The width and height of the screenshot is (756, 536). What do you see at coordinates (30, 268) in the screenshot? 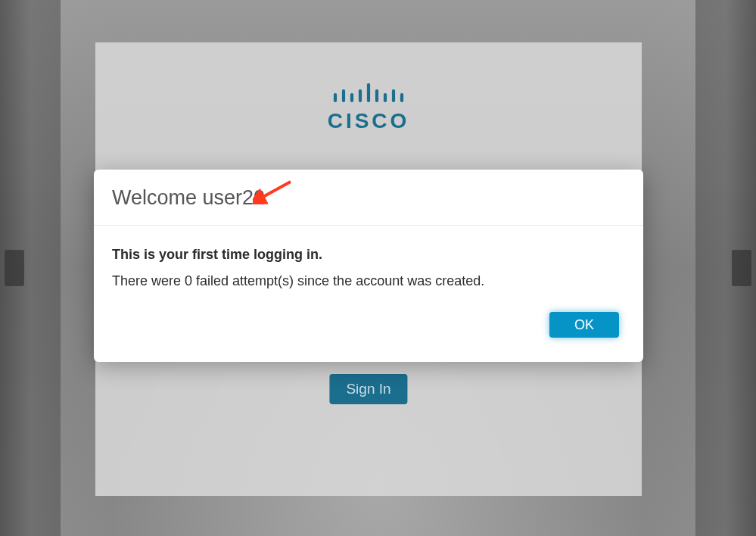
I see `background-rack-left` at bounding box center [30, 268].